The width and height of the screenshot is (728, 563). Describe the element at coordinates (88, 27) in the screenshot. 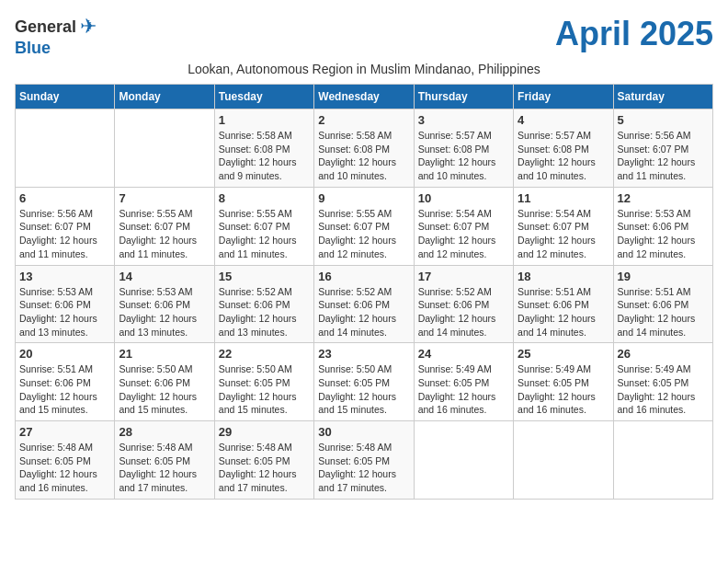

I see `logo-bird-icon: ✈` at that location.